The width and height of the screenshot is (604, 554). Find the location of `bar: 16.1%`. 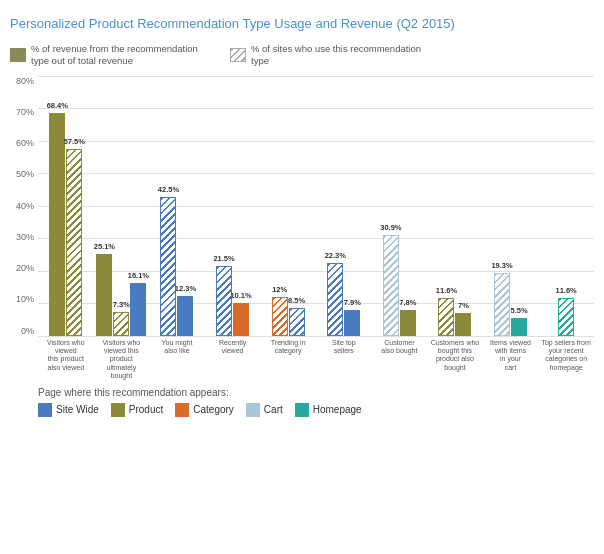

bar: 16.1% is located at coordinates (138, 309).